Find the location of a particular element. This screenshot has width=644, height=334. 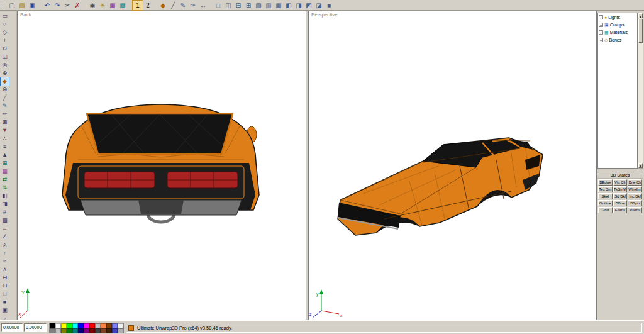

subdivide-tool: ⊟ is located at coordinates (5, 278).